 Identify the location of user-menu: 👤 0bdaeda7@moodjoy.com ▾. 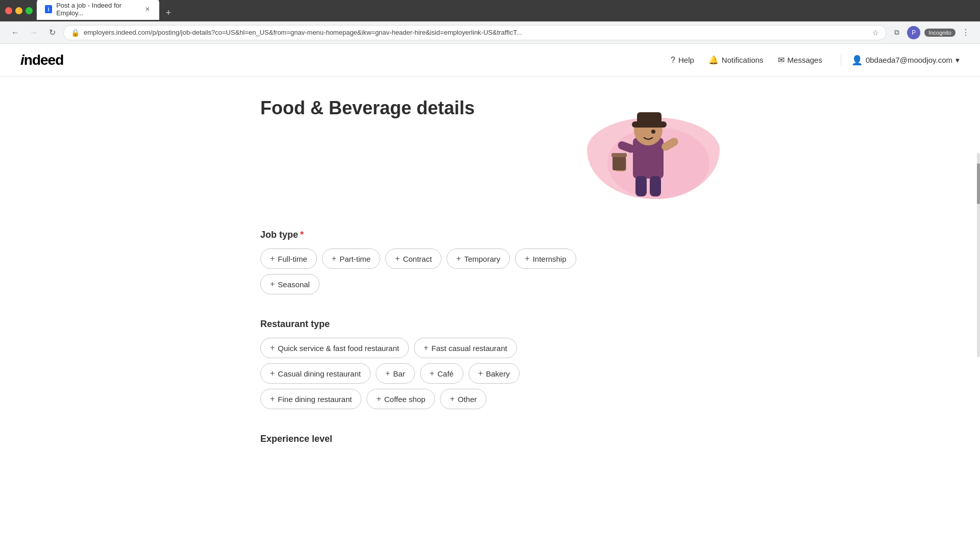
(900, 60).